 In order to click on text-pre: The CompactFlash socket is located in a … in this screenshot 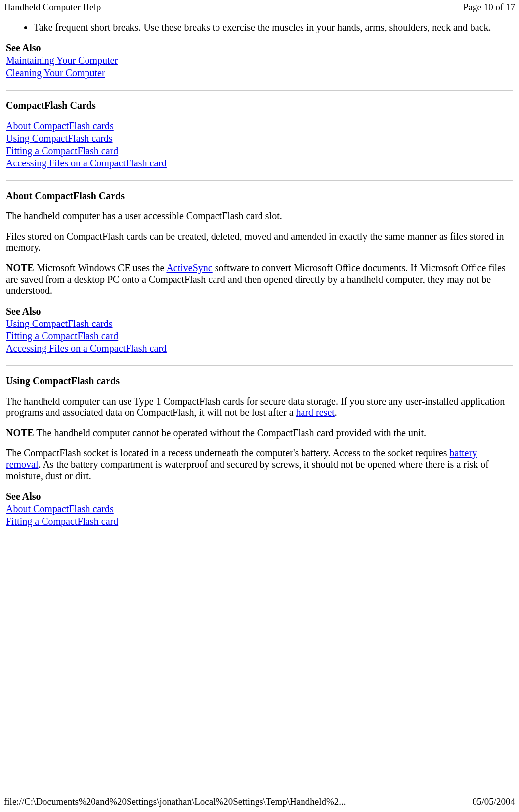, I will do `click(228, 453)`.